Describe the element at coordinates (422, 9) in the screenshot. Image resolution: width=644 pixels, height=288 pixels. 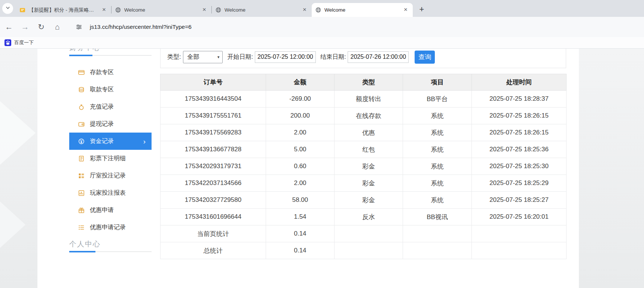
I see `new-tab-button: +` at that location.